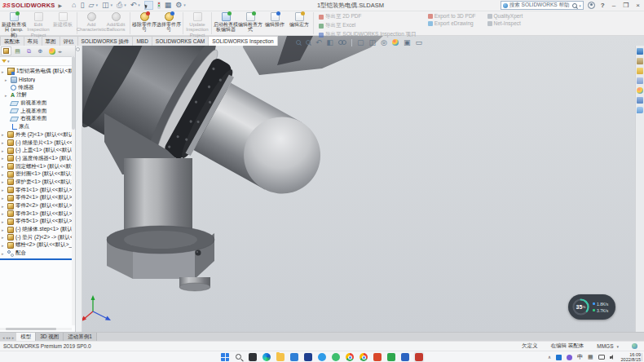 The height and width of the screenshot is (362, 644). I want to click on cloud-app-icon, so click(322, 357).